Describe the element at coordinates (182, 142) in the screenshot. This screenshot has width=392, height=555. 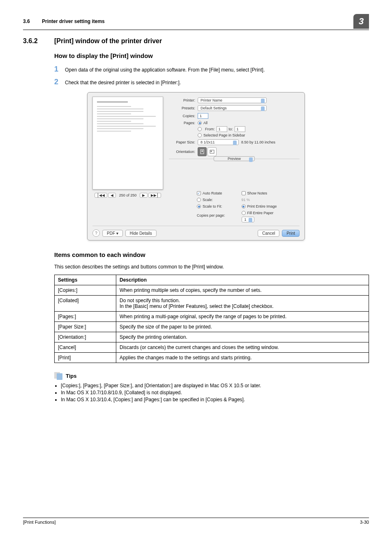
I see `paper-size-label: Paper Size:` at that location.